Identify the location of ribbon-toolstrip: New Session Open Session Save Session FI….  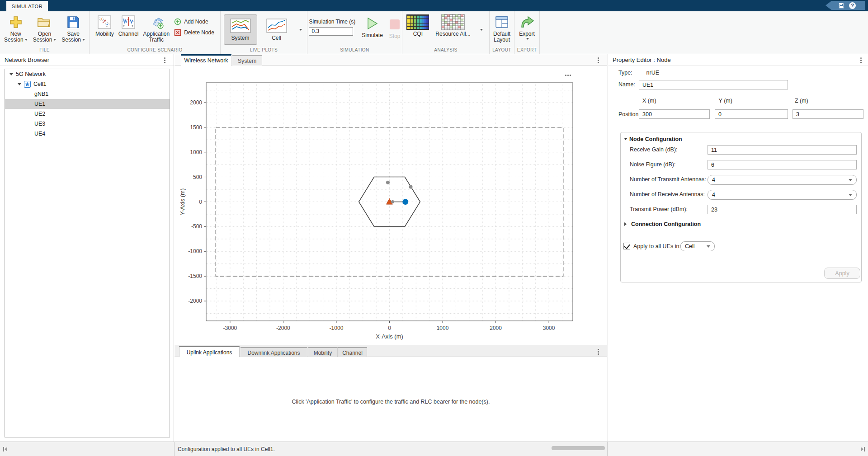
(434, 33).